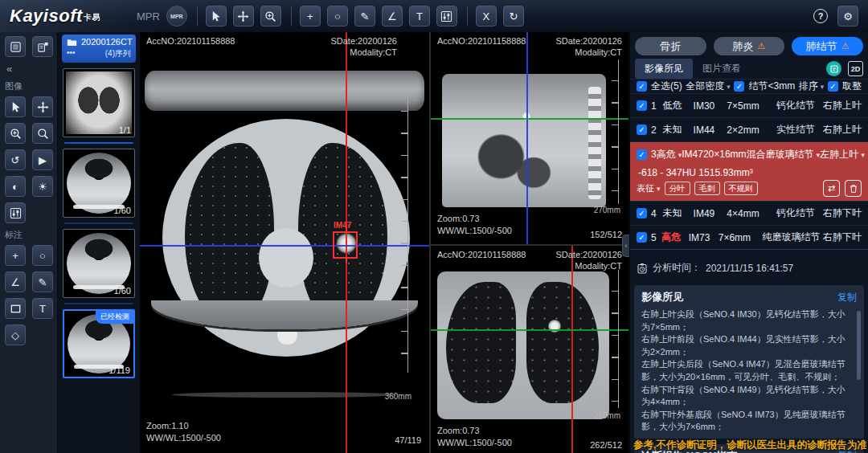 The height and width of the screenshot is (453, 868). Describe the element at coordinates (749, 268) in the screenshot. I see `analysis-time-value: 2021/11/15 16:41:57` at that location.